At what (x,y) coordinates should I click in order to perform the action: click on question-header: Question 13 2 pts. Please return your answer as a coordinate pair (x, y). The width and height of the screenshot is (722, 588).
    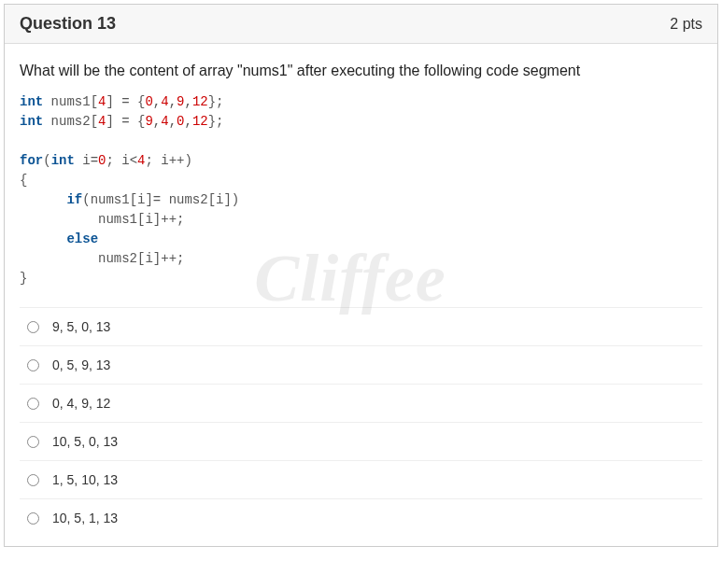
    Looking at the image, I should click on (361, 24).